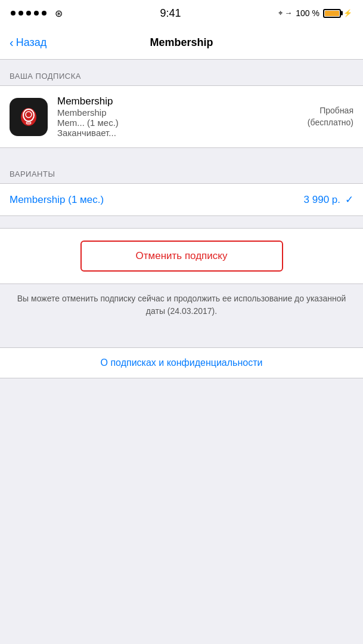 The height and width of the screenshot is (644, 363). I want to click on cancel-card: Отменить подписку, so click(181, 256).